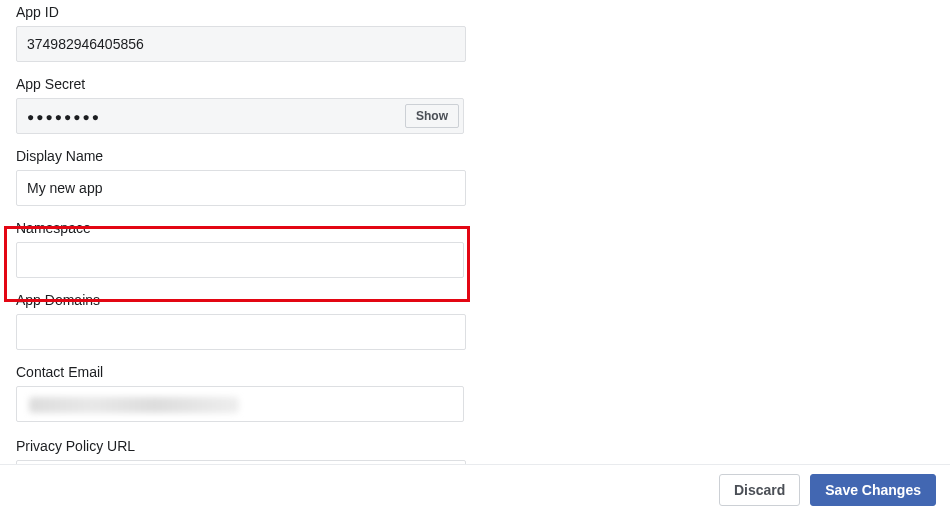  Describe the element at coordinates (134, 405) in the screenshot. I see `contact-email-redacted` at that location.